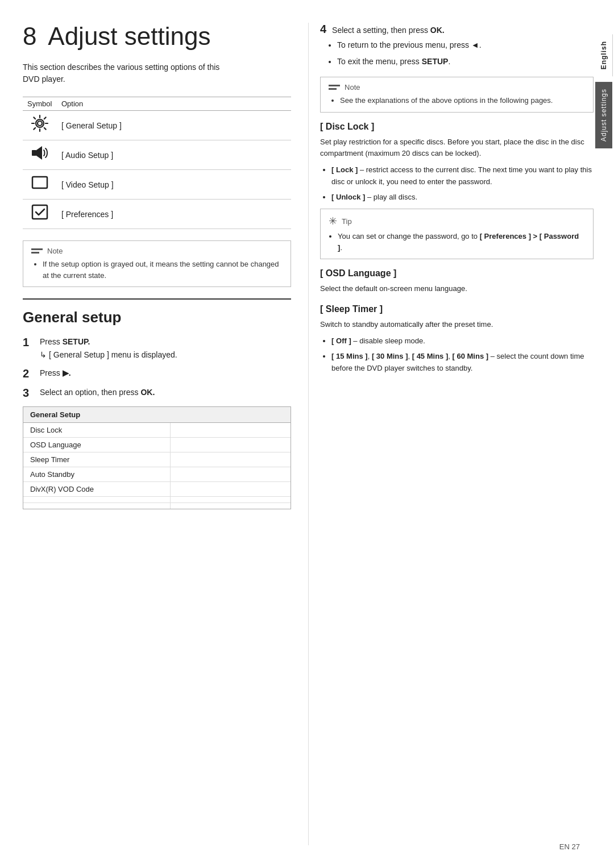 The image size is (614, 868). What do you see at coordinates (438, 30) in the screenshot?
I see `step-4-kbd: OK.` at bounding box center [438, 30].